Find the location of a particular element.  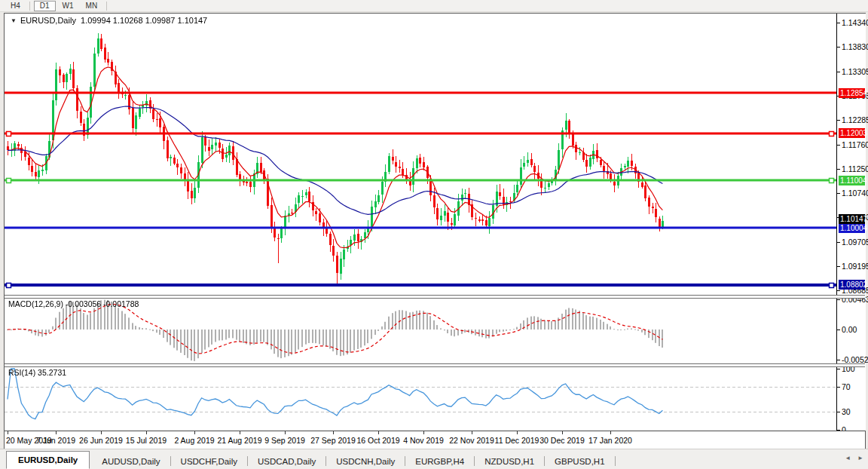

date-label: 9 Sep 2019 is located at coordinates (285, 440).